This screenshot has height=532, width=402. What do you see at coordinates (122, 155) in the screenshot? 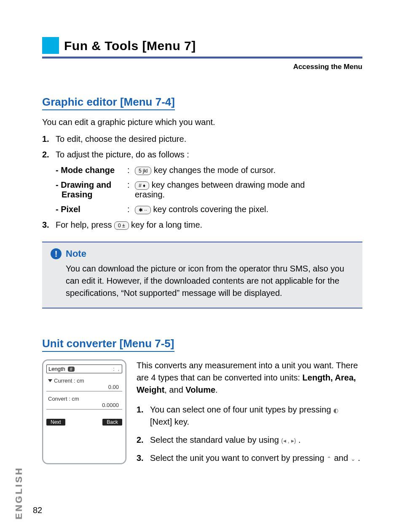
I see `step-2-text: To adjust the picture, do as follows :` at bounding box center [122, 155].